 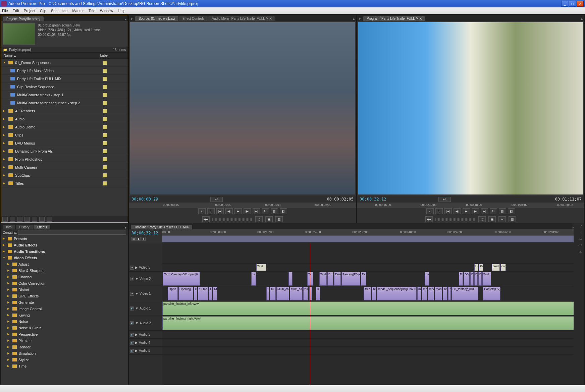 What do you see at coordinates (64, 159) in the screenshot?
I see `folder-item: ▶From Photoshop` at bounding box center [64, 159].